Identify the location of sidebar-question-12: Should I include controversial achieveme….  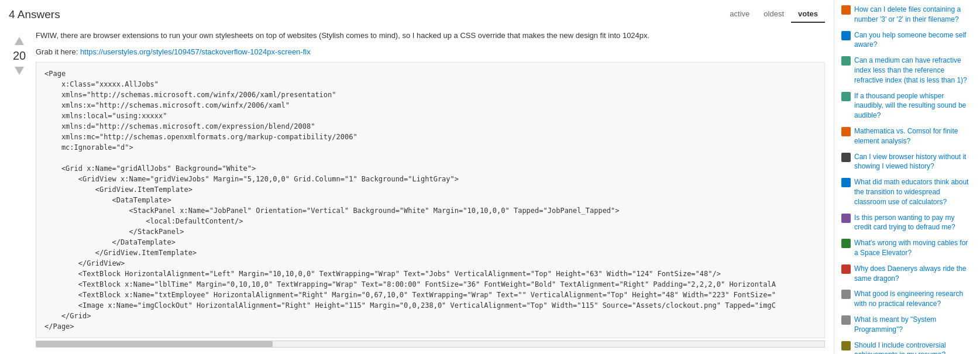
(907, 348).